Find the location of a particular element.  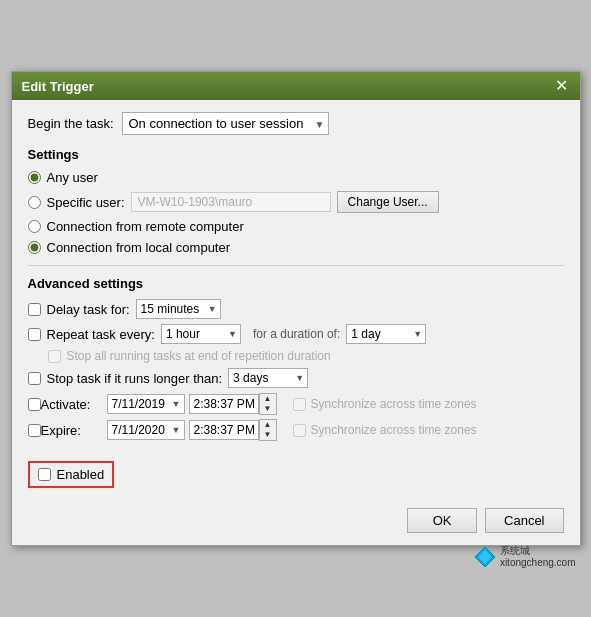

begin-task-label: Begin the task: is located at coordinates (71, 124).